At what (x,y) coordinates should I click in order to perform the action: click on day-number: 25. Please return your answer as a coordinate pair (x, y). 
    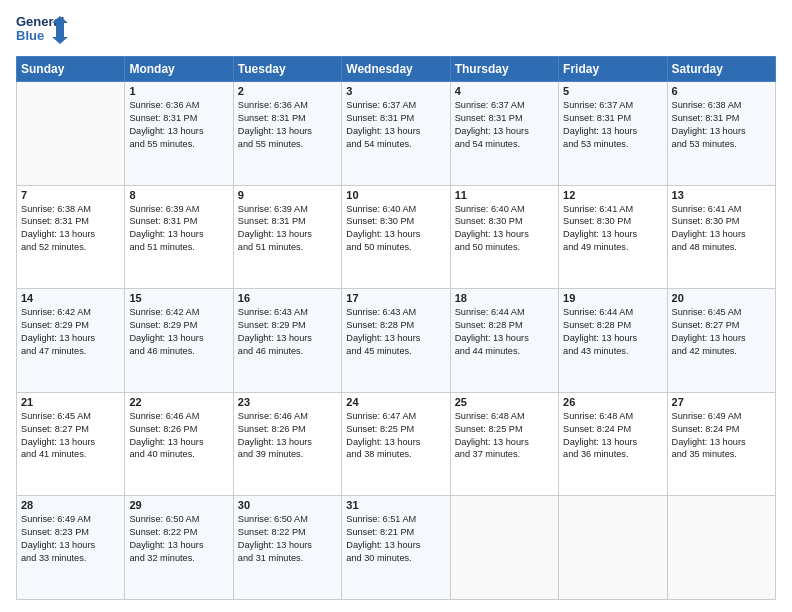
    Looking at the image, I should click on (504, 402).